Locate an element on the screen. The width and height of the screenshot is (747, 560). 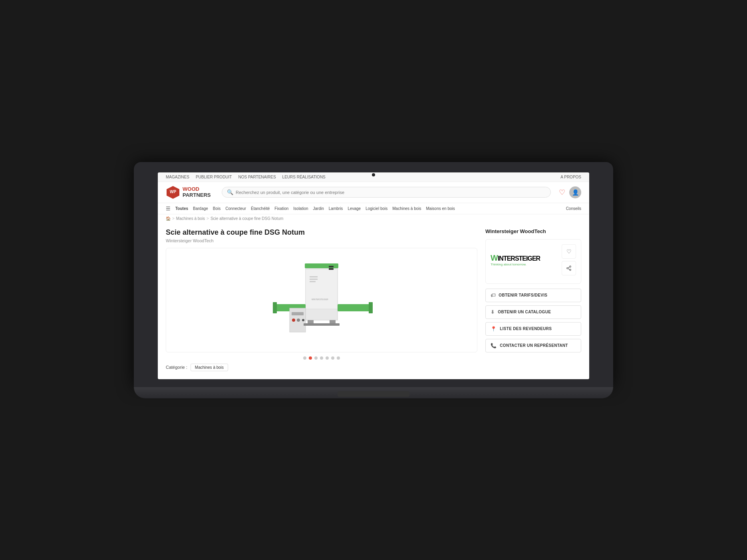
breadcrumb-sep2: > is located at coordinates (208, 219).